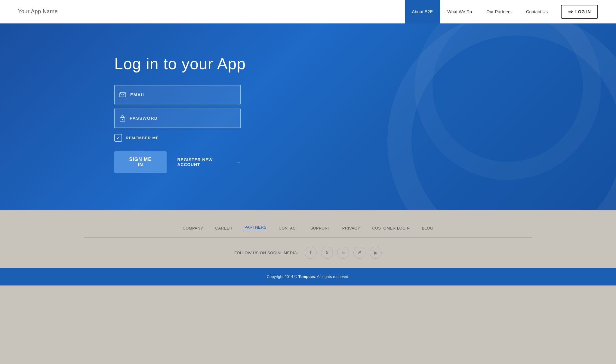 The height and width of the screenshot is (364, 616). What do you see at coordinates (579, 12) in the screenshot?
I see `login-button: ⇒ LOG IN` at bounding box center [579, 12].